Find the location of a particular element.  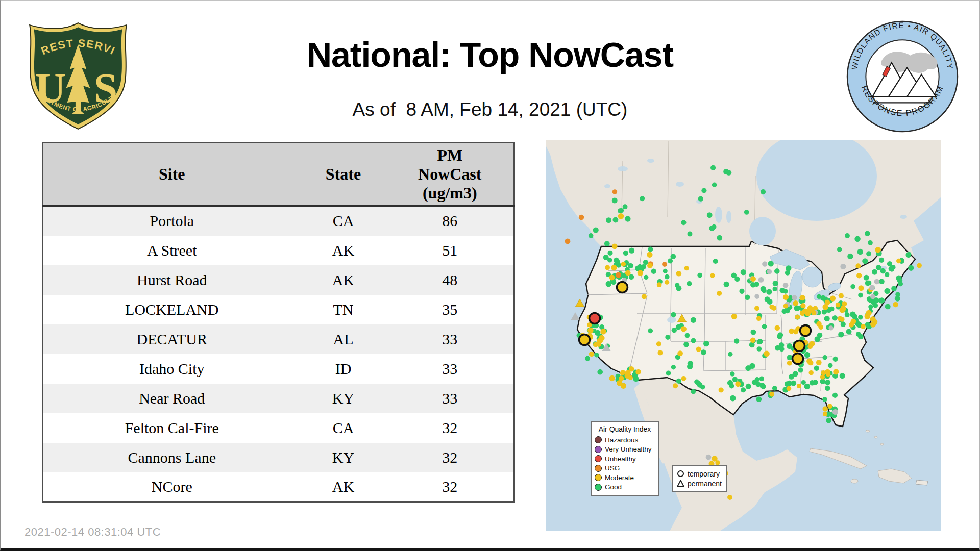

table-row: NCoreAK32 is located at coordinates (279, 487).